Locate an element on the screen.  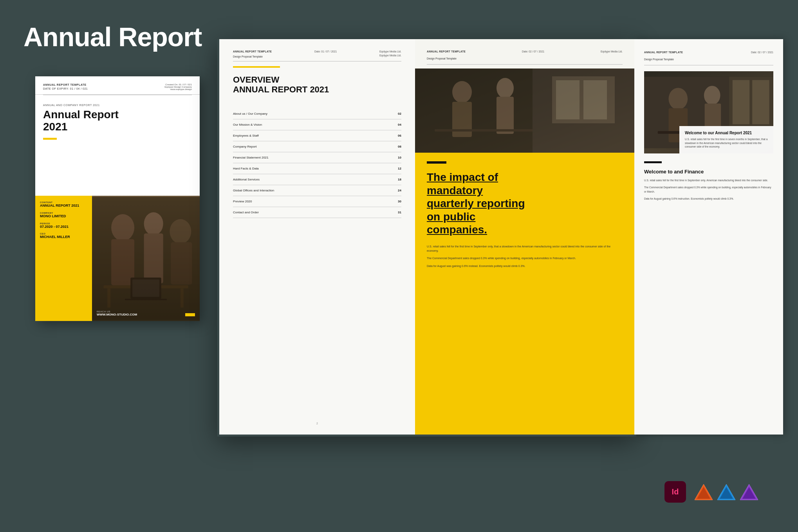
booklet-header: Annual Report Template Date Of Expiry: 0… is located at coordinates (117, 85).